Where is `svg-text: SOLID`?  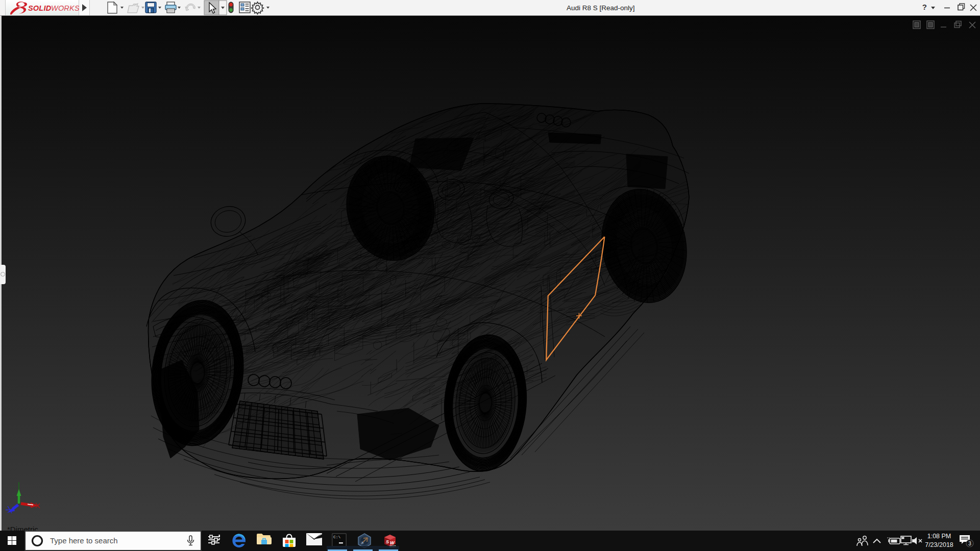
svg-text: SOLID is located at coordinates (40, 8).